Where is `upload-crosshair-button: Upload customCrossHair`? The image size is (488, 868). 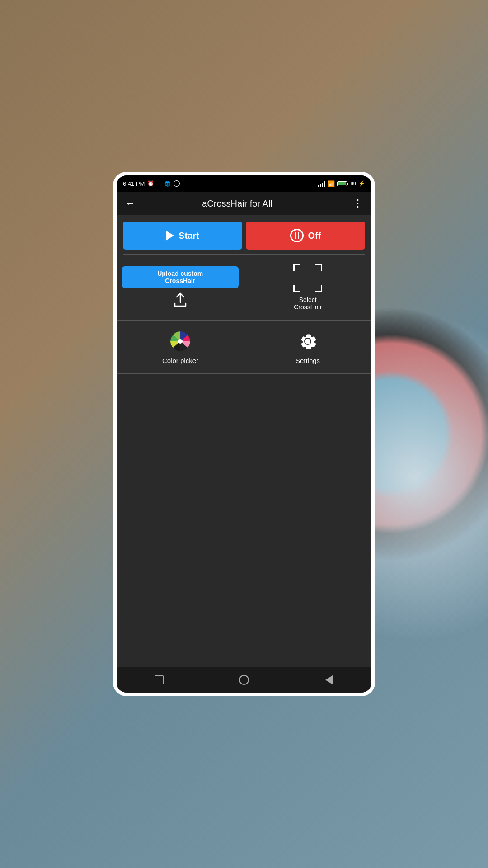 upload-crosshair-button: Upload customCrossHair is located at coordinates (180, 277).